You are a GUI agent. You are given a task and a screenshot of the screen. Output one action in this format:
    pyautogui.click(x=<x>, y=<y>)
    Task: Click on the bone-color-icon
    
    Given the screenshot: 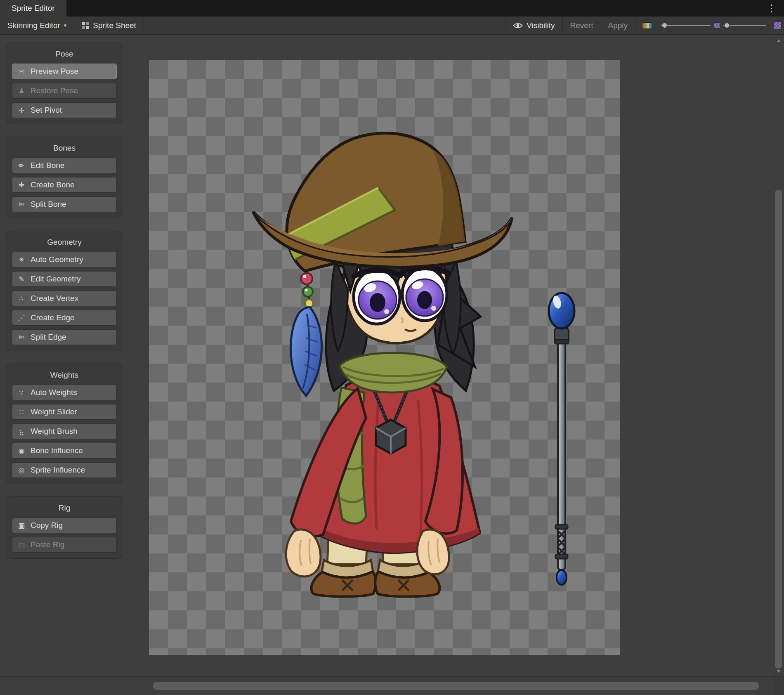 What is the action you would take?
    pyautogui.click(x=717, y=26)
    